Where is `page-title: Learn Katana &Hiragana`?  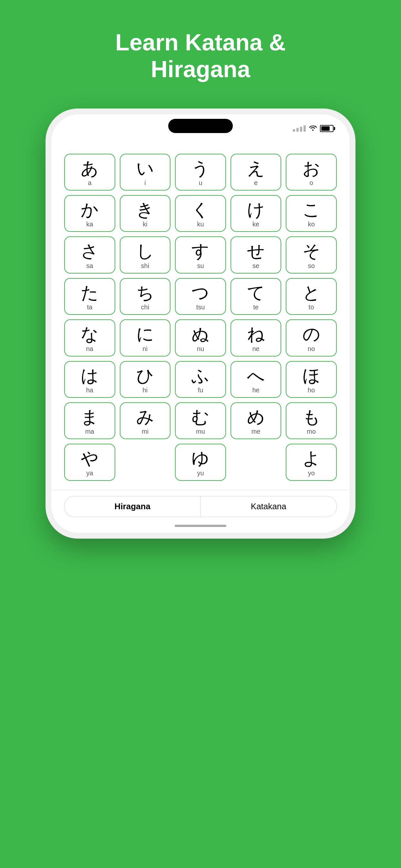 page-title: Learn Katana &Hiragana is located at coordinates (201, 56).